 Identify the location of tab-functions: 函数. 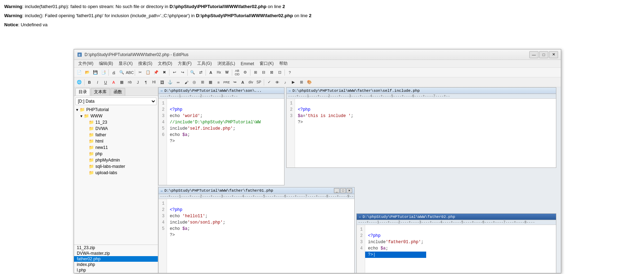
(118, 92).